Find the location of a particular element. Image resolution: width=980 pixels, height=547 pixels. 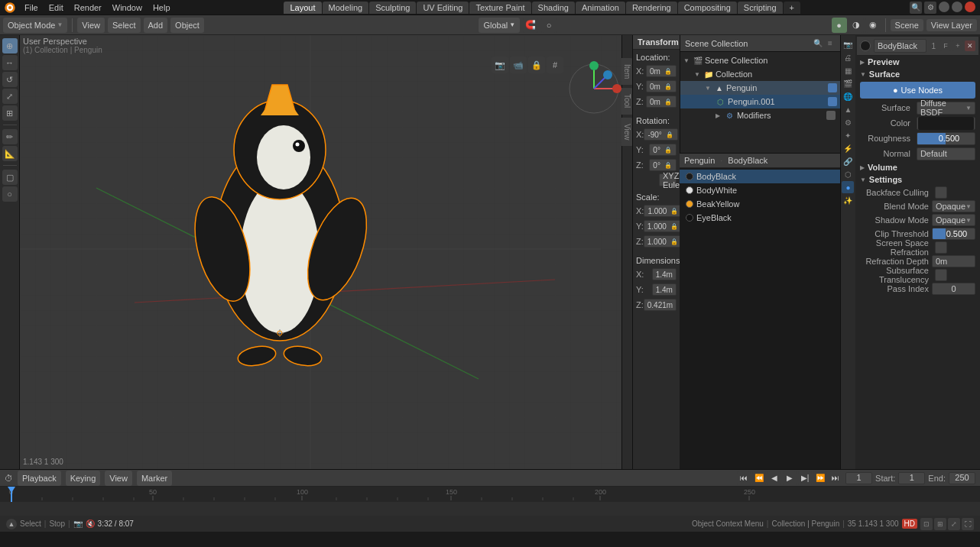

rotation-z-field: 0° 🔒 is located at coordinates (663, 165).